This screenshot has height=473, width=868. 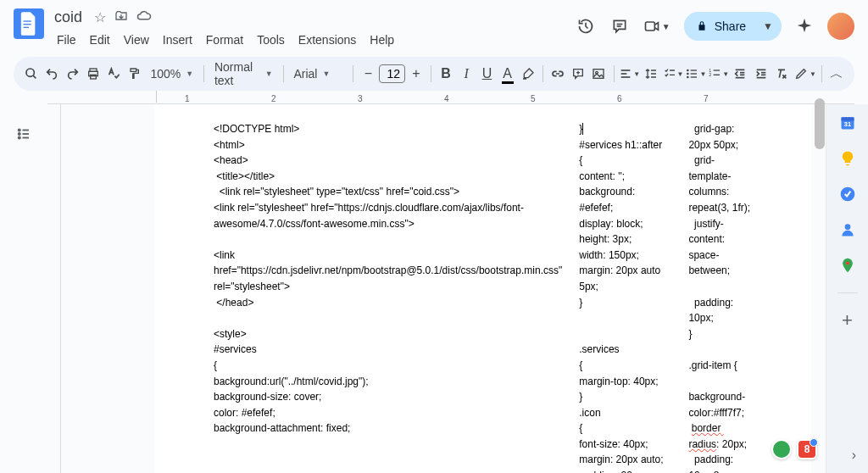 I want to click on undo-icon, so click(x=52, y=74).